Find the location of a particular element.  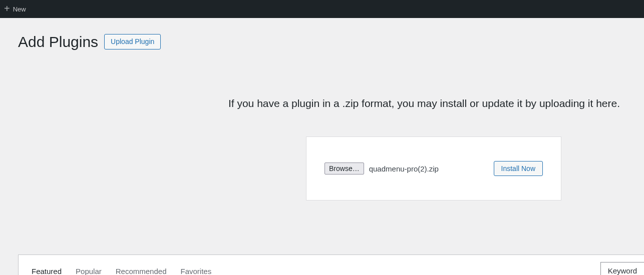

plus-icon: + is located at coordinates (7, 8).